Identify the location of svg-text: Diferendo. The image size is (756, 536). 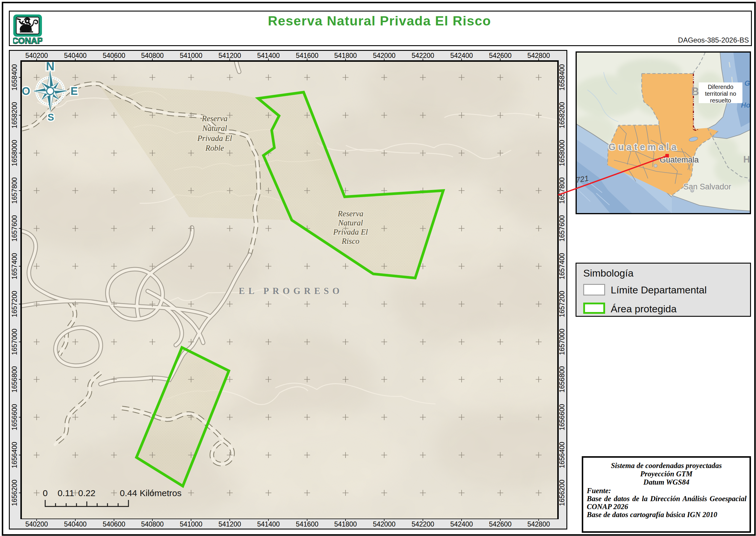
(721, 87).